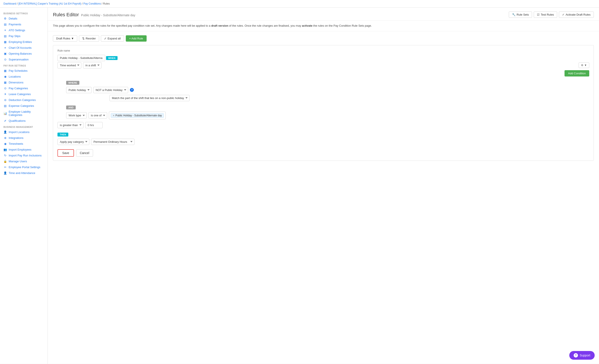 The image size is (599, 364). I want to click on header-buttons: 🔧 Rule Sets ☑ Test Rules ✓ Activate Draf…, so click(551, 15).